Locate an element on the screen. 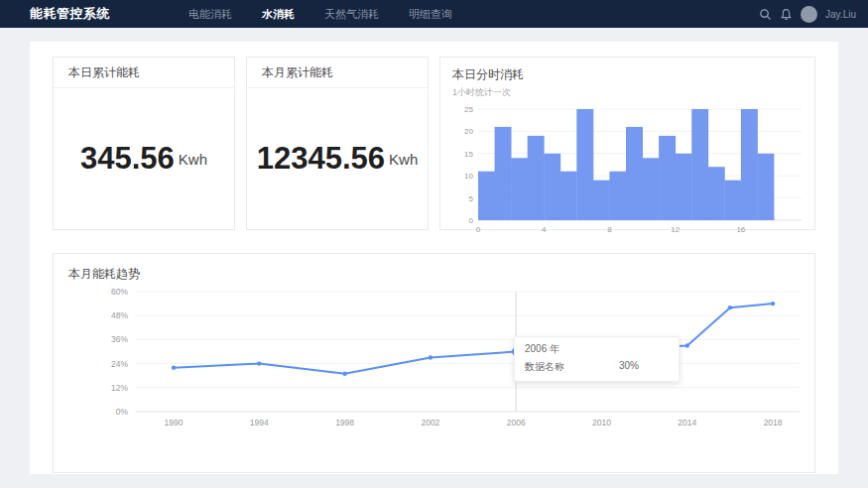 Image resolution: width=868 pixels, height=488 pixels. trend-chart-title: 本月能耗趋势 is located at coordinates (434, 274).